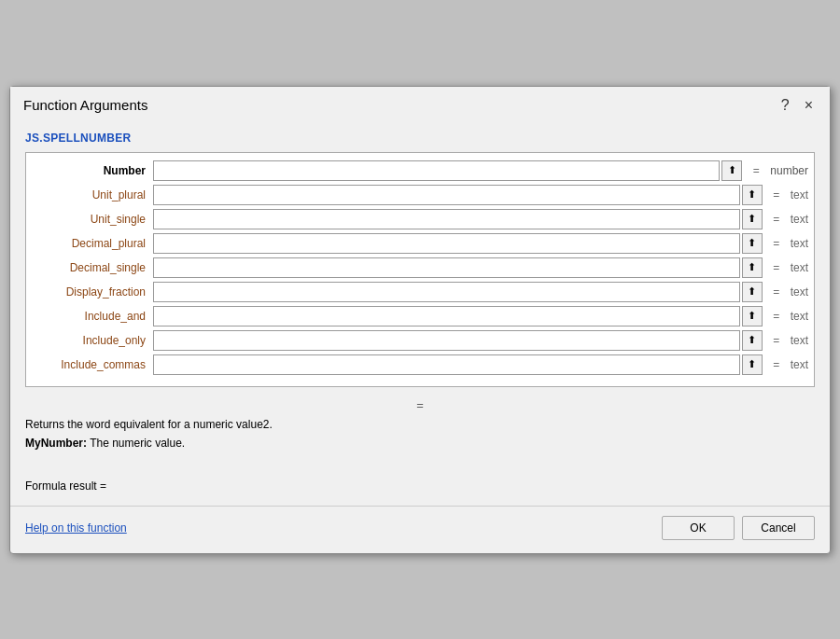  Describe the element at coordinates (799, 292) in the screenshot. I see `result-display-fraction: text` at that location.